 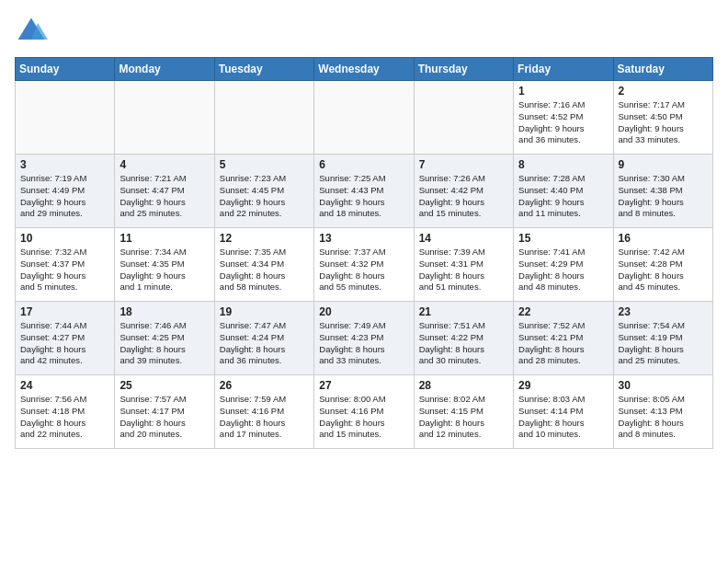 What do you see at coordinates (364, 312) in the screenshot?
I see `day-number: 20` at bounding box center [364, 312].